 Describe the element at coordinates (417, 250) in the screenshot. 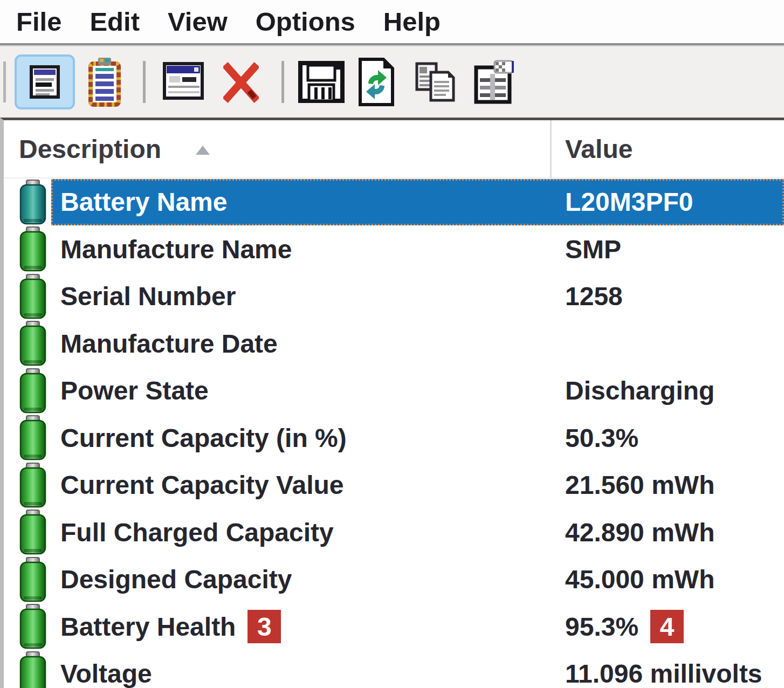

I see `row-body: Manufacture NameSMP` at that location.